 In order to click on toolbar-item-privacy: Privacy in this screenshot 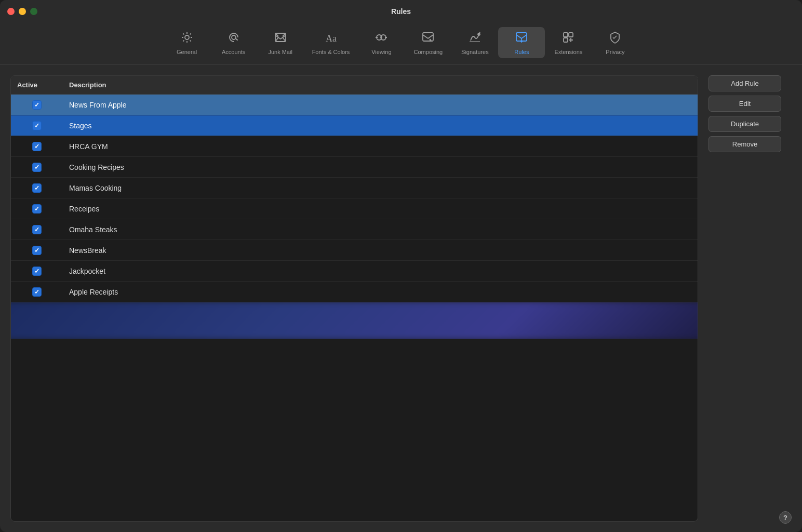, I will do `click(615, 43)`.